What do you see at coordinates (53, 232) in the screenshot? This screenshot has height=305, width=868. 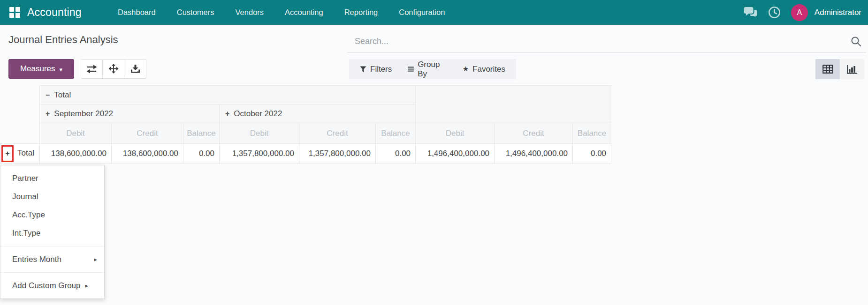 I see `groupby-dropdown-menu: Partner Journal Acc.Type Int.Type Entrie…` at bounding box center [53, 232].